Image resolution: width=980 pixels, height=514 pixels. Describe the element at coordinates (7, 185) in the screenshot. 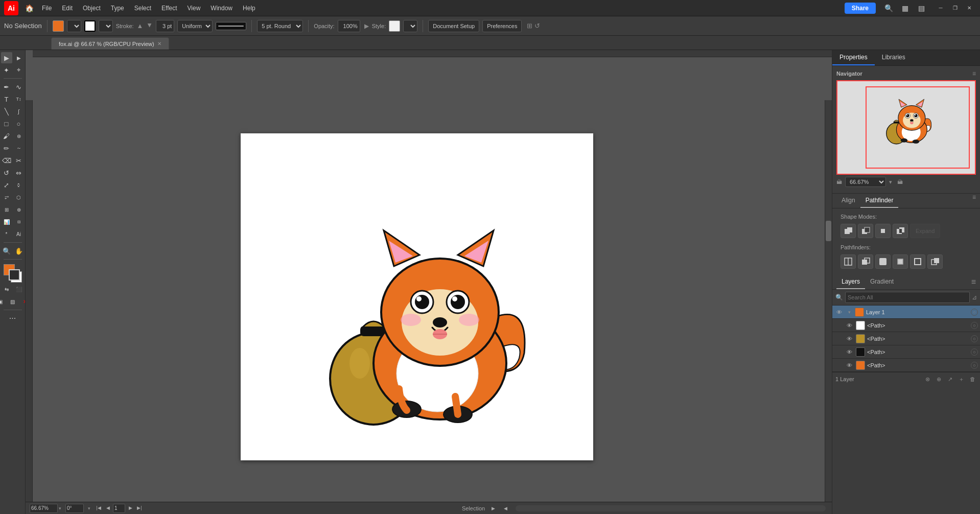

I see `scale-tool: ⤢` at that location.